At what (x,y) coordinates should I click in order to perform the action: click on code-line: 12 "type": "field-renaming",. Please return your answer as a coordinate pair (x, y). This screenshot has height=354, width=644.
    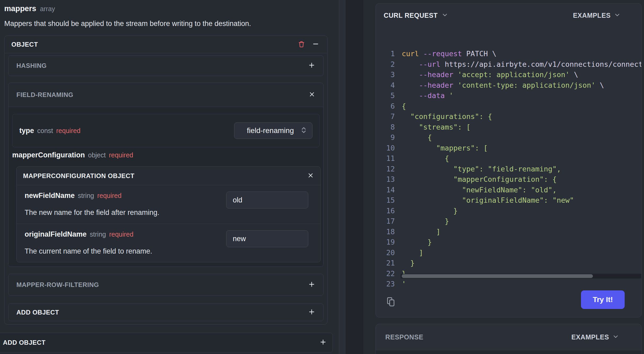
    Looking at the image, I should click on (512, 169).